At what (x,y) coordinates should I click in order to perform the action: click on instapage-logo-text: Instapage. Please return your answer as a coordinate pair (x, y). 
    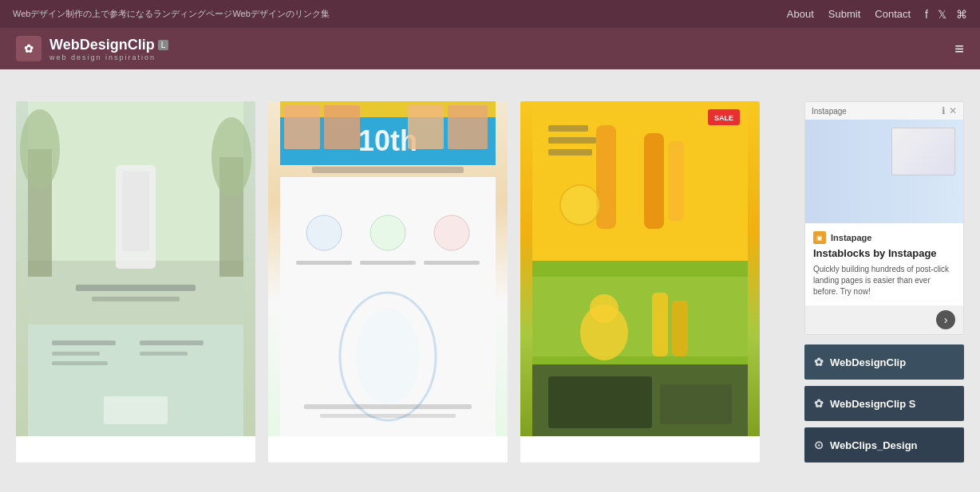
    Looking at the image, I should click on (829, 112).